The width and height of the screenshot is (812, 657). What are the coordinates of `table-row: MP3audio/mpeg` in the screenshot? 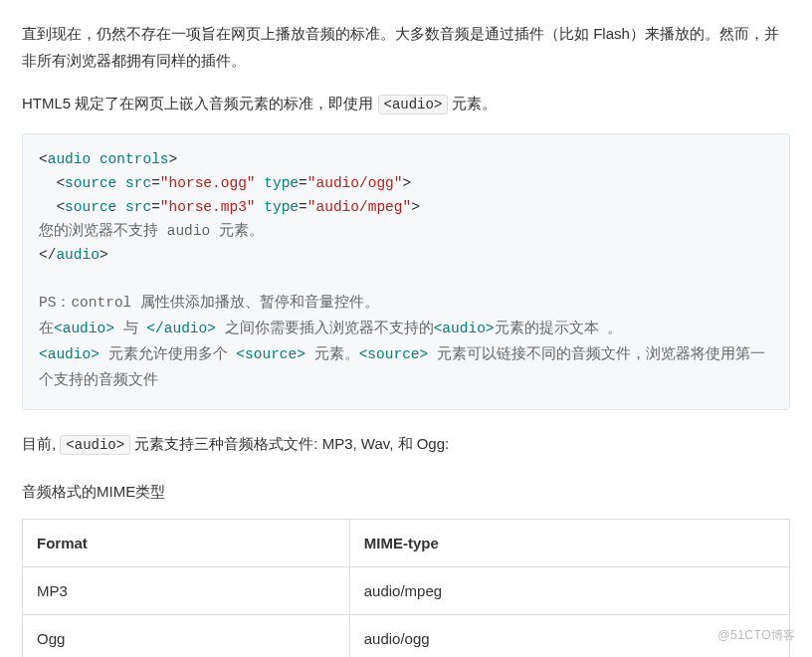 It's located at (406, 591).